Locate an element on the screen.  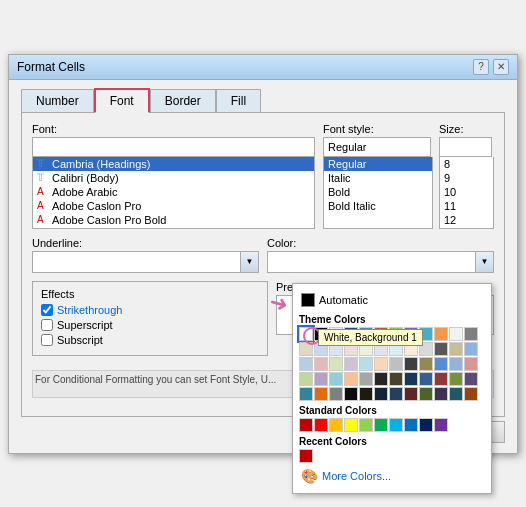
more-colors-icon: 🎨 is located at coordinates (310, 476).